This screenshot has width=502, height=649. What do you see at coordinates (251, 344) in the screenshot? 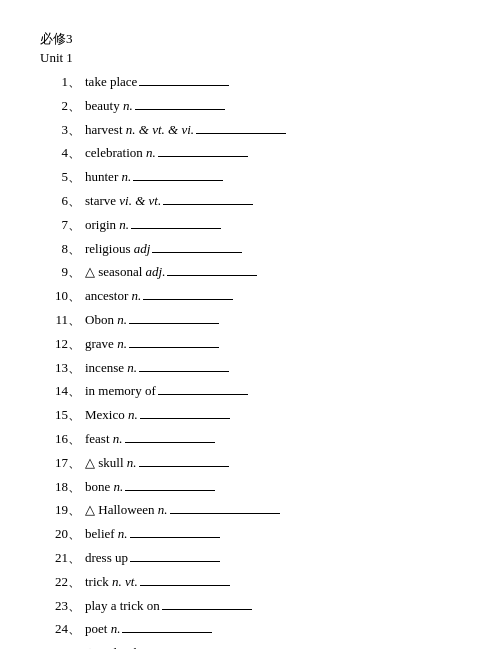
I see `list-item: 12、grave n.` at bounding box center [251, 344].